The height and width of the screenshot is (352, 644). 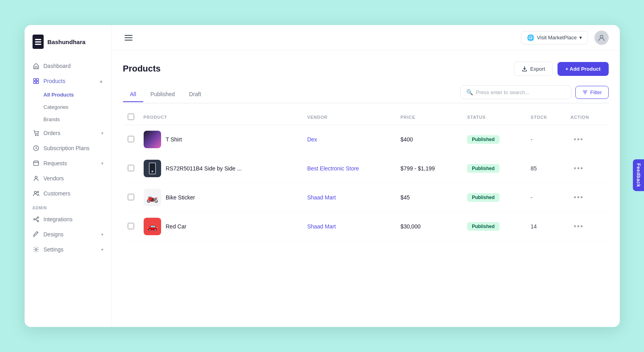 What do you see at coordinates (366, 226) in the screenshot?
I see `table-row: 🚗 Red Car Shaad Mart $30,000 Published 1…` at bounding box center [366, 226].